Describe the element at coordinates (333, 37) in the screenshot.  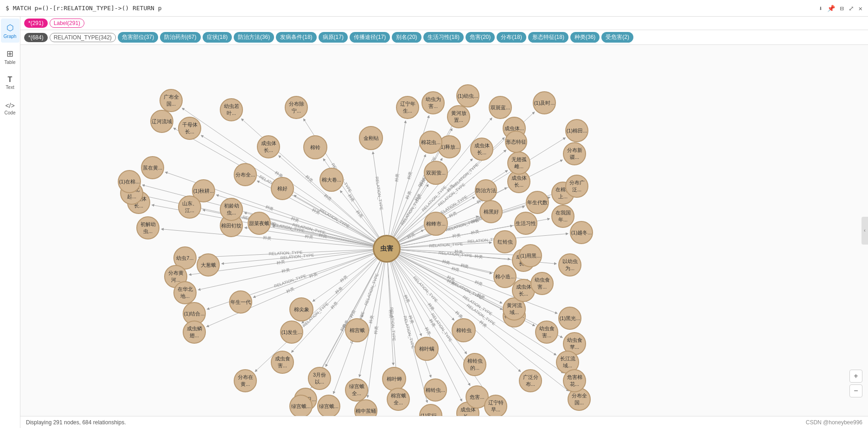
I see `filter-tag-bingyuan: 病原(17)` at that location.